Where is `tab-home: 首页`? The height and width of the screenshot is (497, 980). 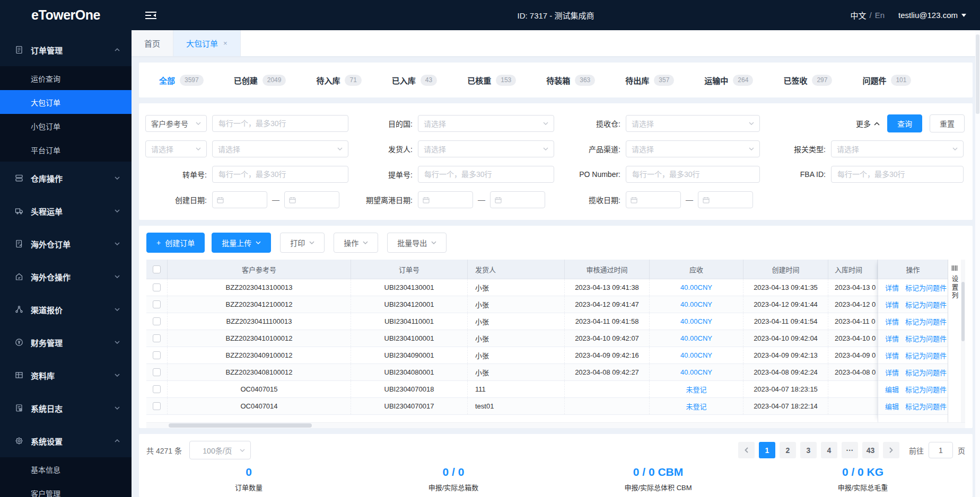
tab-home: 首页 is located at coordinates (153, 43).